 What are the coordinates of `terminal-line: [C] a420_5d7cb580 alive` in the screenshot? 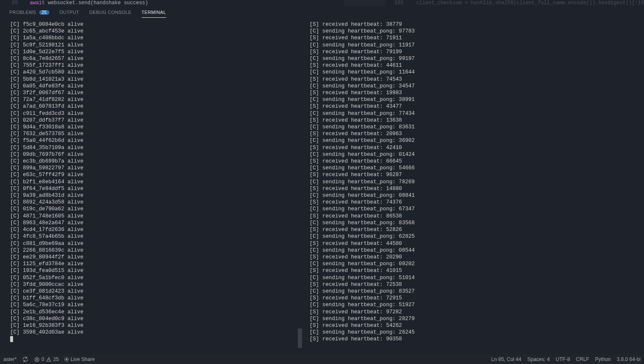 It's located at (155, 72).